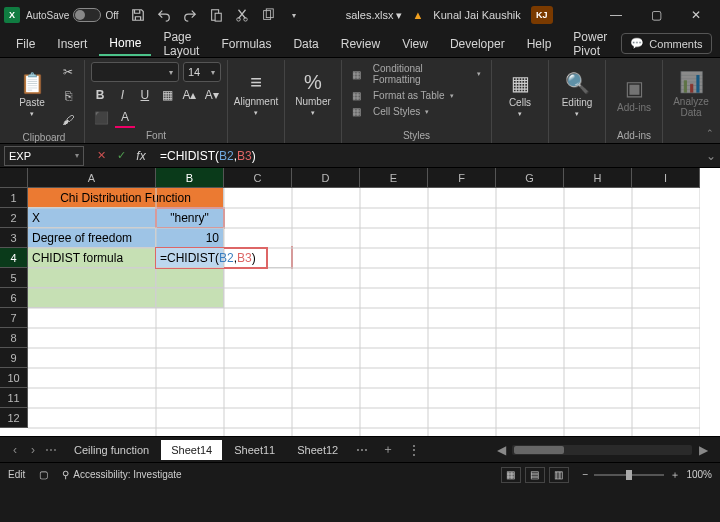  Describe the element at coordinates (696, 15) in the screenshot. I see `close-button: ✕` at that location.